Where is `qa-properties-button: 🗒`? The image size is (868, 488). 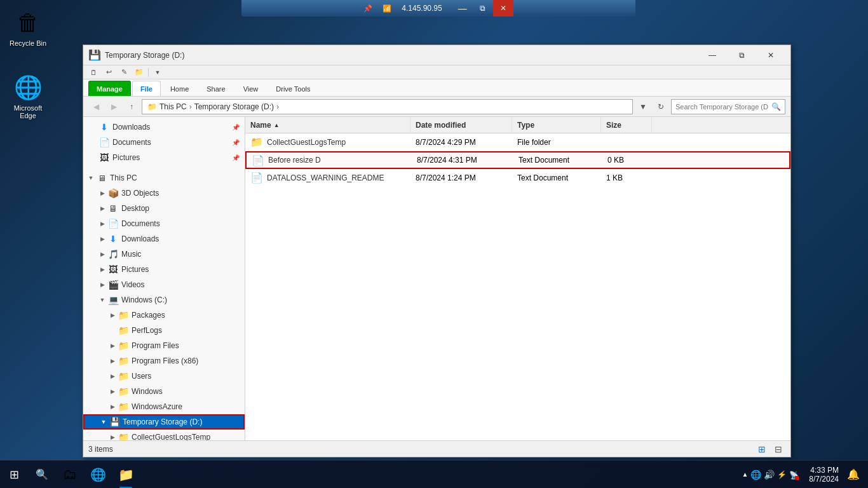 qa-properties-button: 🗒 is located at coordinates (93, 72).